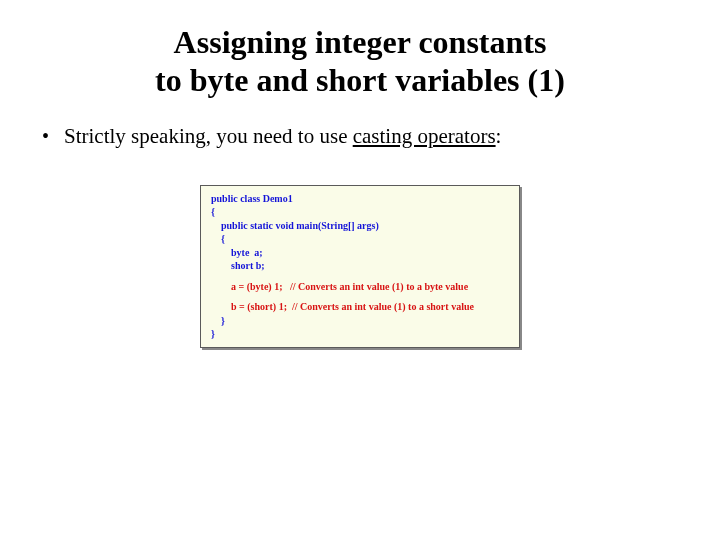 Image resolution: width=720 pixels, height=540 pixels. I want to click on code-box: public class Demo1 { public static void …, so click(360, 266).